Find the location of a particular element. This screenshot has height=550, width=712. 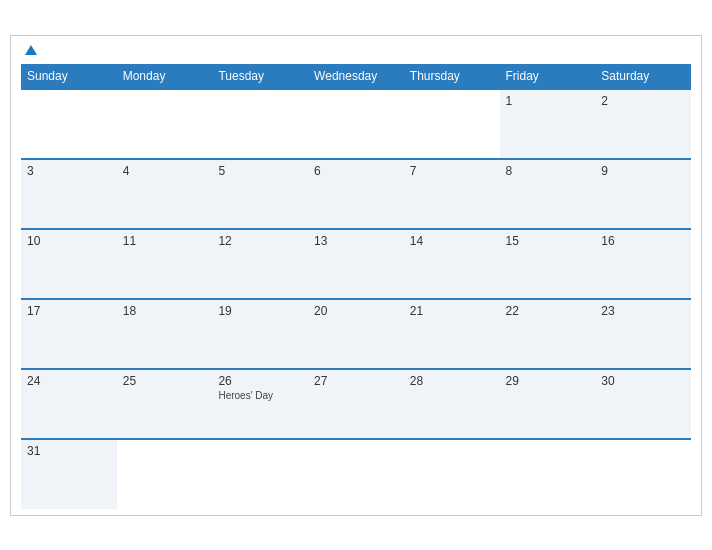

day-cell: 22 is located at coordinates (548, 334).